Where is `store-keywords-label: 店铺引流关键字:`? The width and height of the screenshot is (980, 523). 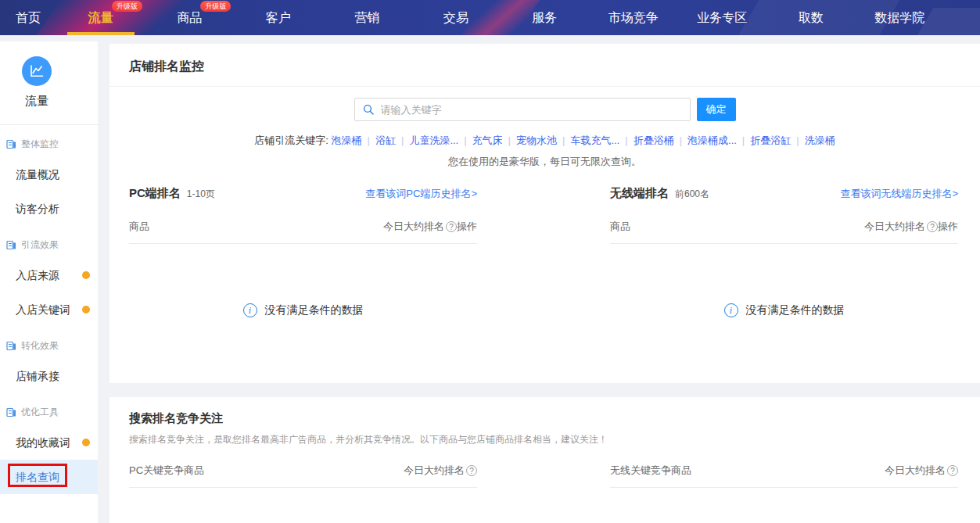
store-keywords-label: 店铺引流关键字: is located at coordinates (291, 141).